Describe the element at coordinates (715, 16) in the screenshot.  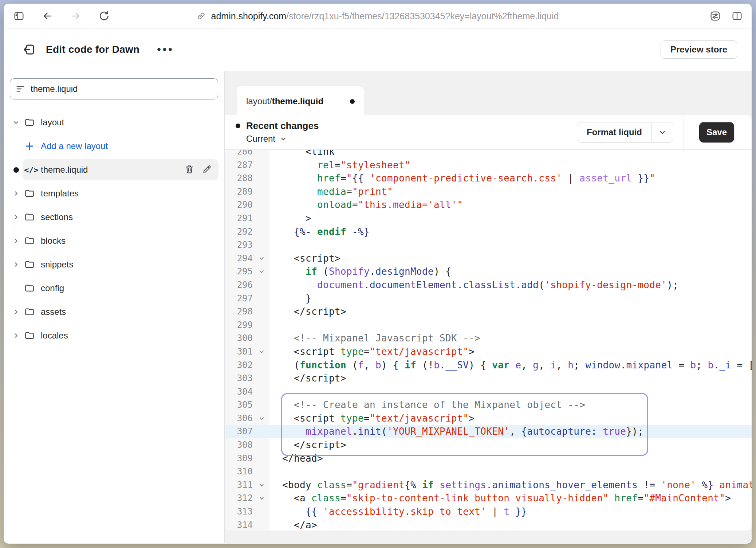
I see `browser-settings-icon` at that location.